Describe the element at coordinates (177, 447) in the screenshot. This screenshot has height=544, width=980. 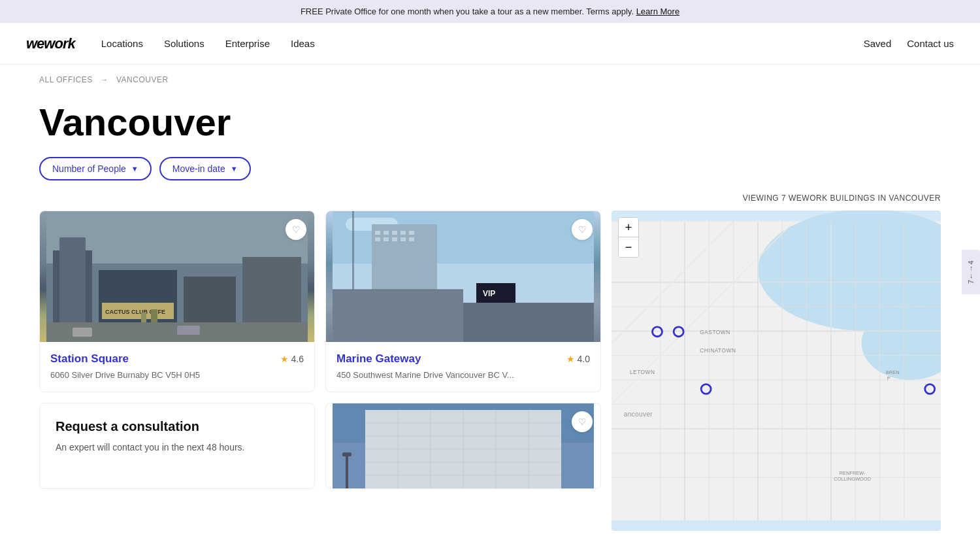
I see `consultation-description: An expert will contact you in the next 4…` at that location.